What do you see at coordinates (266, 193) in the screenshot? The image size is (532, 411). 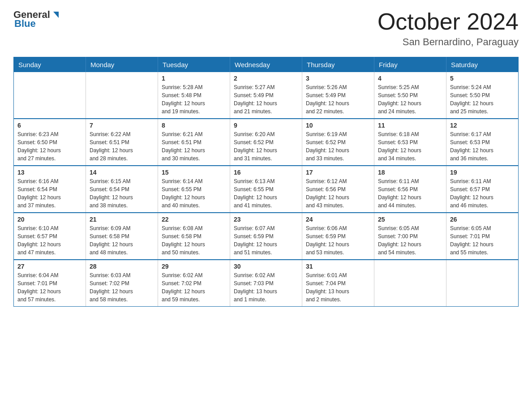 I see `day-info: Sunrise: 6:13 AMSunset: 6:55 PMDaylight:…` at bounding box center [266, 193].